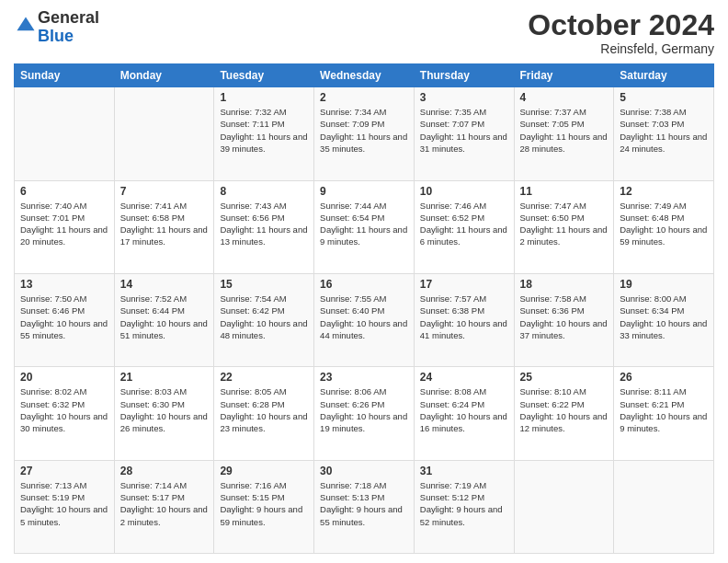  I want to click on day-info: Sunrise: 7:19 AM Sunset: 5:12 PM Dayligh…, so click(464, 504).